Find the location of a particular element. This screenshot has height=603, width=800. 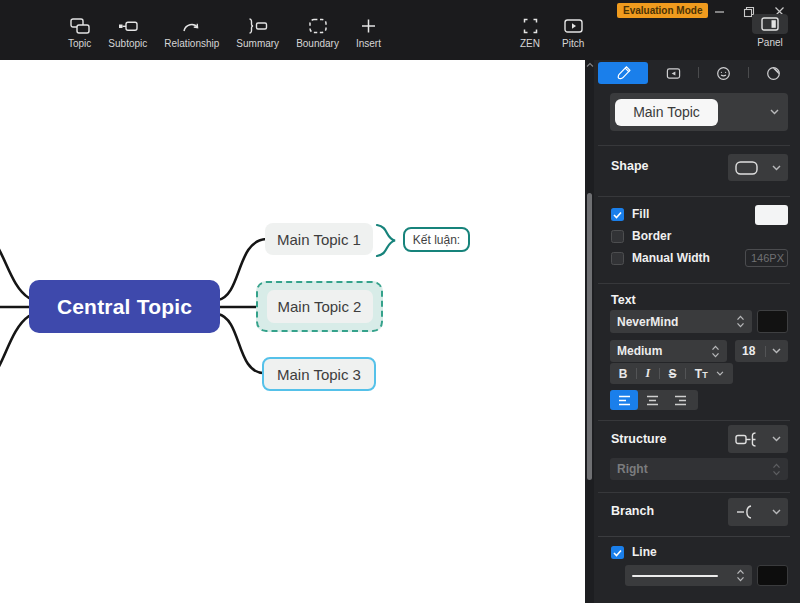

main-topic-1-node: Main Topic 1 is located at coordinates (319, 239).